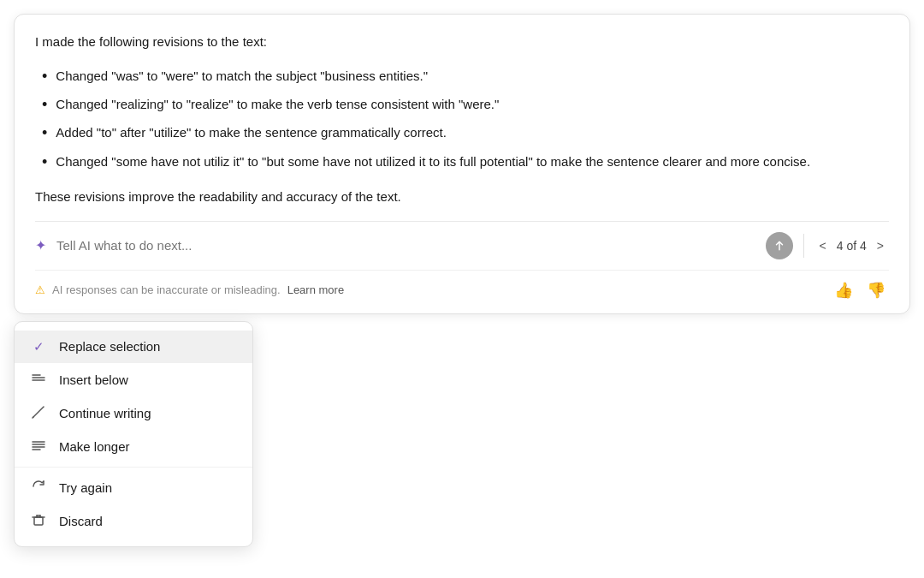 The image size is (924, 578). What do you see at coordinates (465, 163) in the screenshot?
I see `list-item: Changed "some have not utiliz it" to "bu…` at bounding box center [465, 163].